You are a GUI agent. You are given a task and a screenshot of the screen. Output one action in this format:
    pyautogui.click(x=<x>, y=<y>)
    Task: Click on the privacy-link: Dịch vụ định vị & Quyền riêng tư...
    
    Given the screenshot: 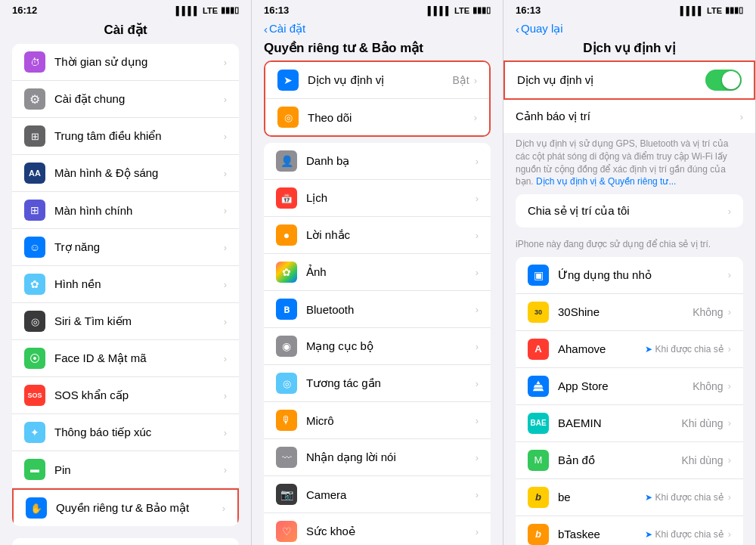 What is the action you would take?
    pyautogui.click(x=606, y=181)
    